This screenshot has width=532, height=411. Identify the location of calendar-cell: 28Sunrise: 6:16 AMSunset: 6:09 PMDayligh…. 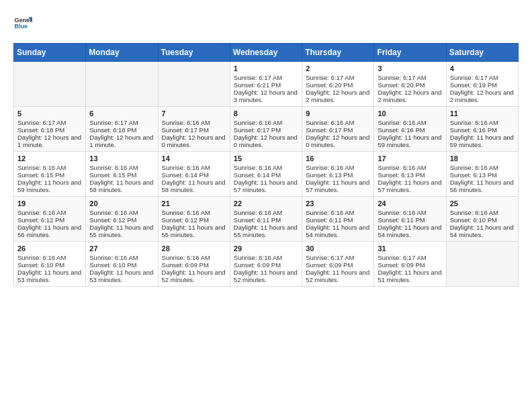
(193, 265).